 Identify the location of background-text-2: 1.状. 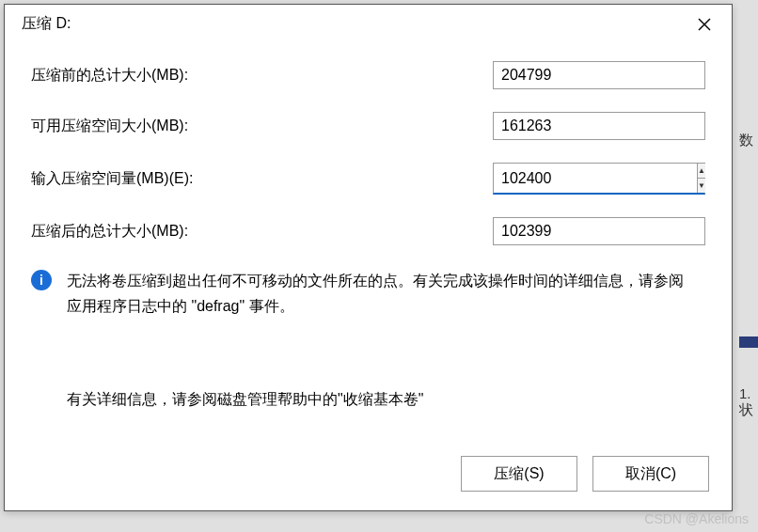
(749, 402).